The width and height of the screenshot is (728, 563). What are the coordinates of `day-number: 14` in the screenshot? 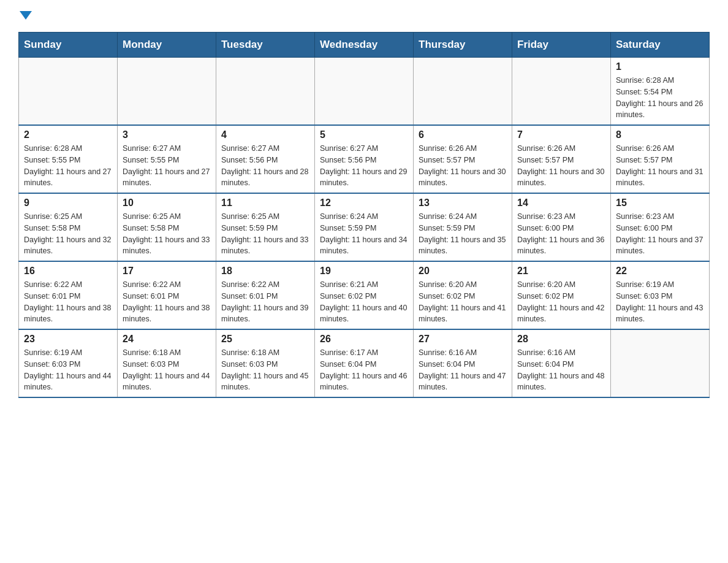 It's located at (561, 203).